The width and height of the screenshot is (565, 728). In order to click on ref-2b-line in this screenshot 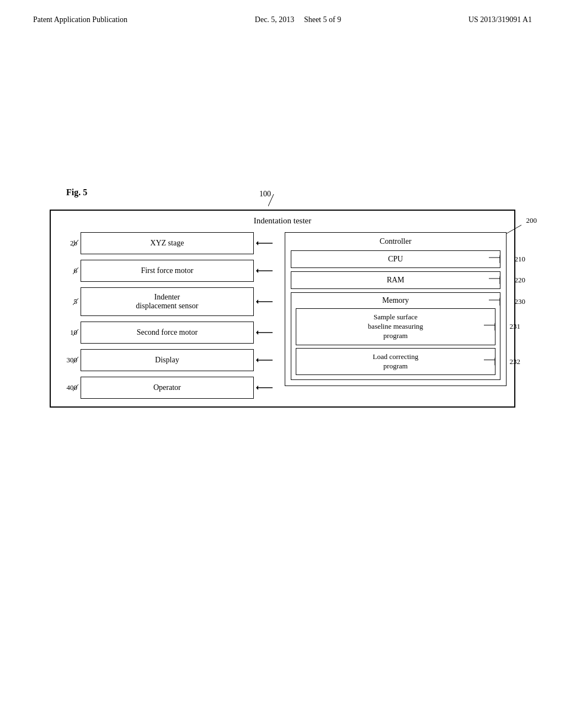, I will do `click(76, 244)`.